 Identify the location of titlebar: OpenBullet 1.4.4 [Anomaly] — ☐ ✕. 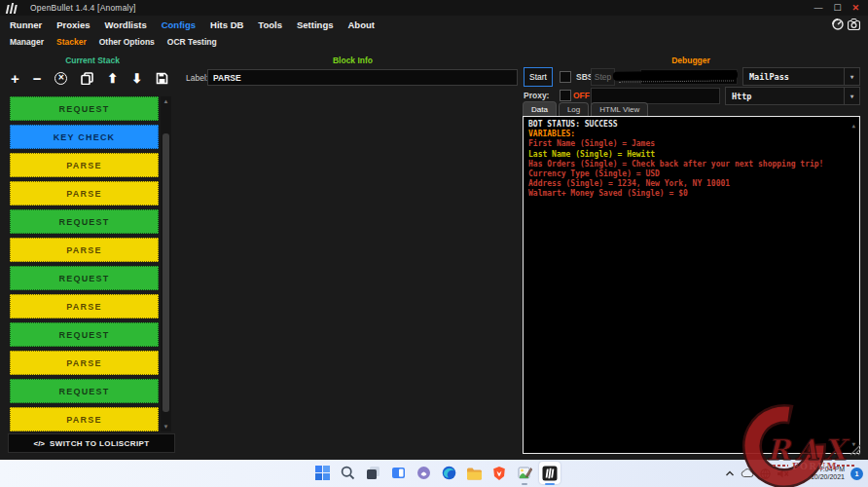
(434, 8).